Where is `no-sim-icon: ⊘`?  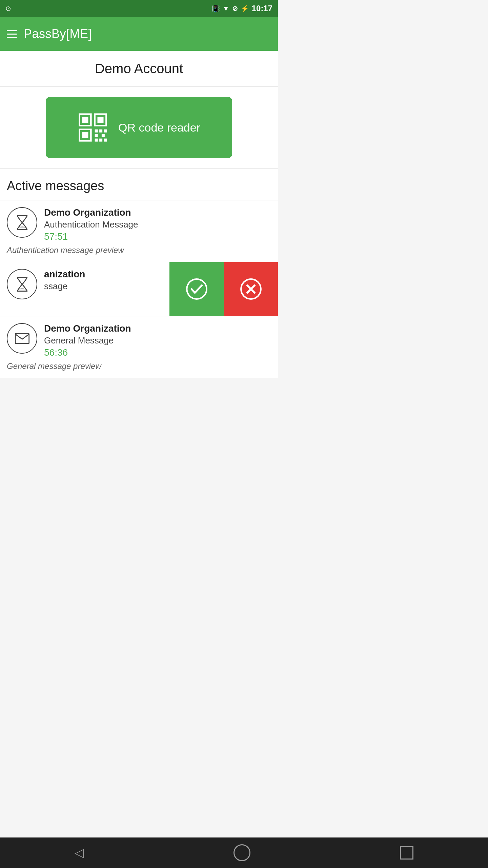 no-sim-icon: ⊘ is located at coordinates (235, 8).